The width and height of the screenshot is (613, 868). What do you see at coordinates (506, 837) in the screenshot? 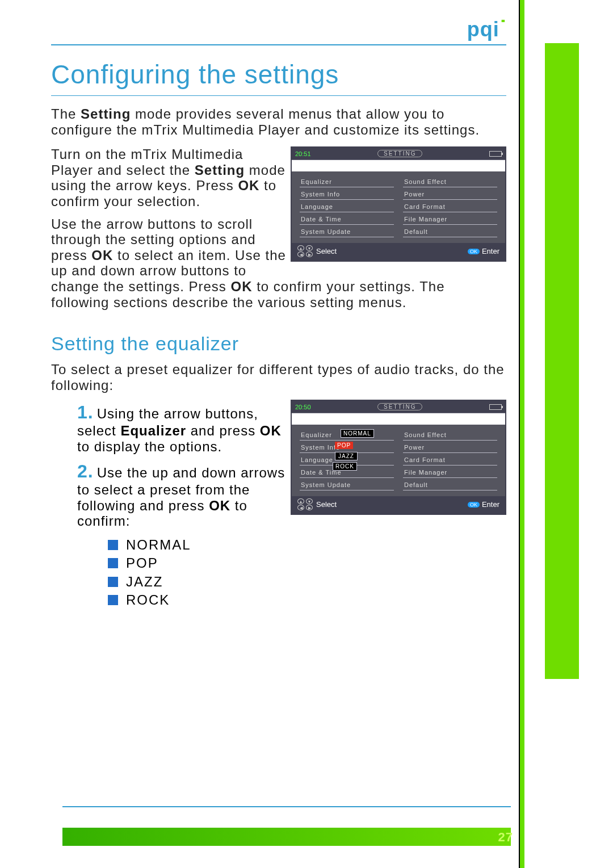
I see `page-number: 27` at bounding box center [506, 837].